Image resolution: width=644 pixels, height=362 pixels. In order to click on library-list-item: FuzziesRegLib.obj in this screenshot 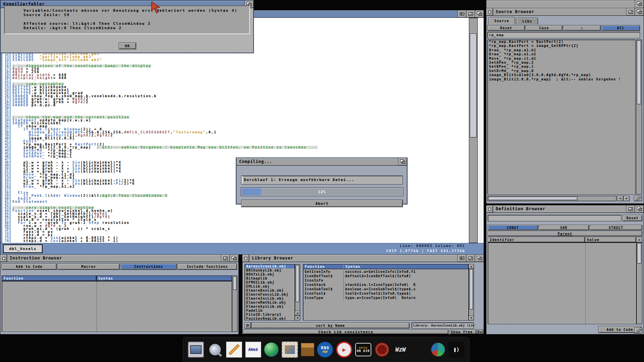, I will do `click(270, 318)`.